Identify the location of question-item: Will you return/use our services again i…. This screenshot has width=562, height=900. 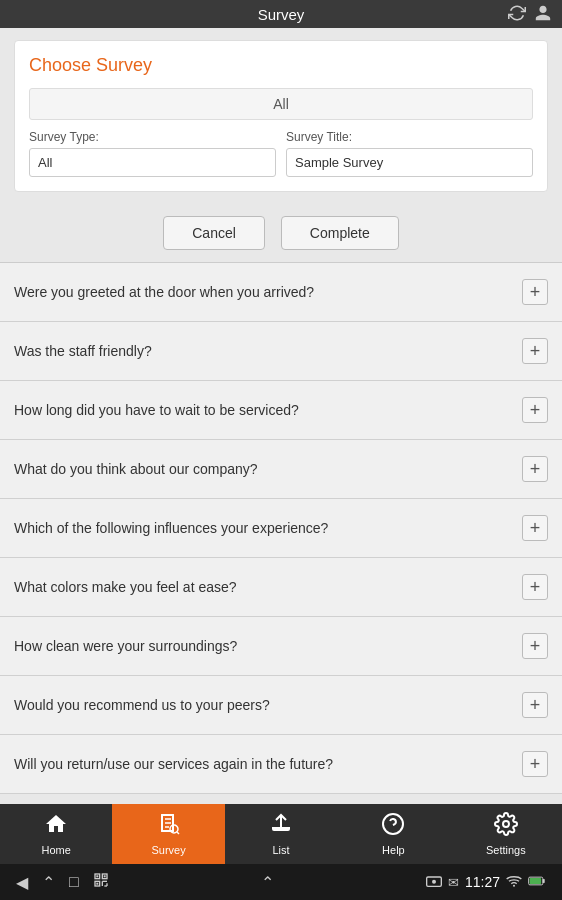
(281, 764).